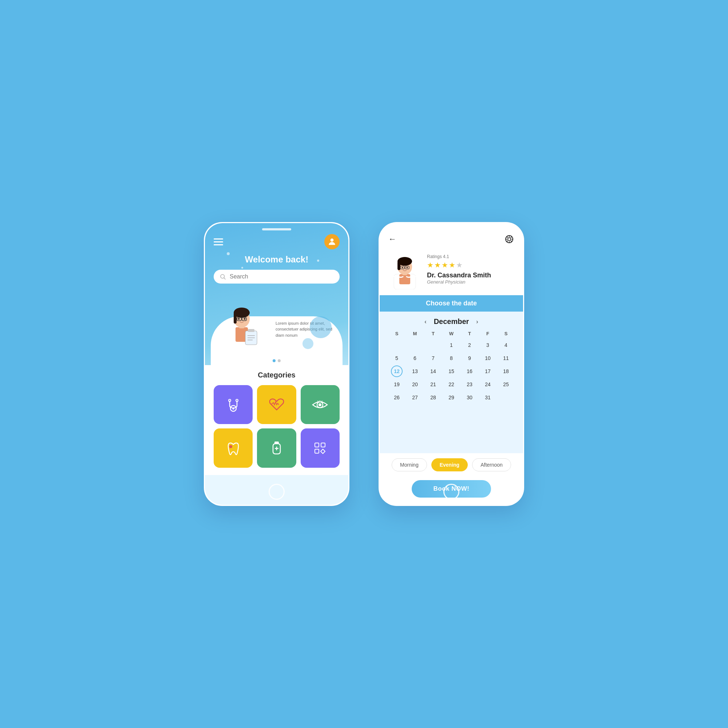 The width and height of the screenshot is (728, 728). What do you see at coordinates (332, 242) in the screenshot?
I see `user-icon` at bounding box center [332, 242].